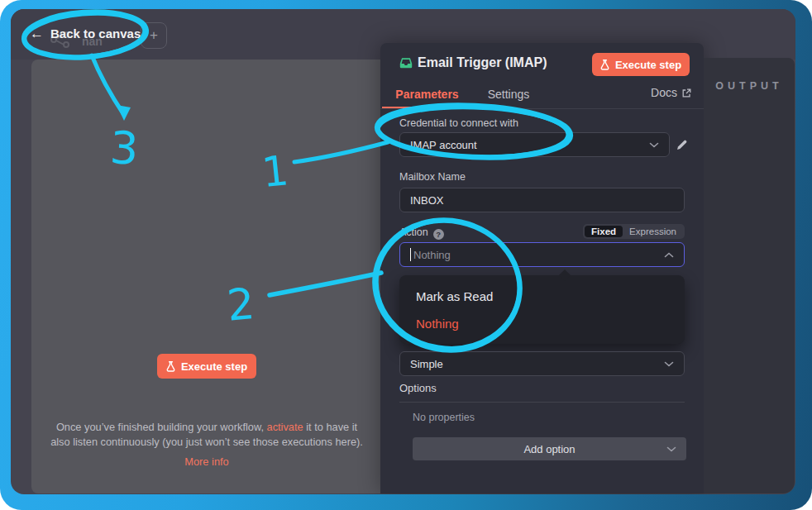 Image resolution: width=812 pixels, height=510 pixels. What do you see at coordinates (96, 33) in the screenshot?
I see `back-to-canvas-label: Back to canvas` at bounding box center [96, 33].